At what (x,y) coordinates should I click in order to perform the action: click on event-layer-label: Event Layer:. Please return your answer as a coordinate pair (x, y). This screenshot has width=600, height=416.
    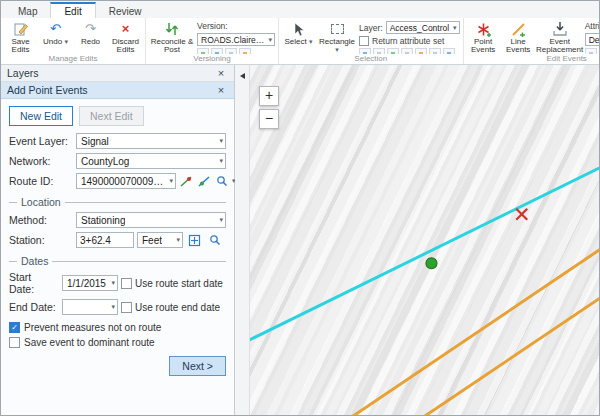
    Looking at the image, I should click on (41, 141).